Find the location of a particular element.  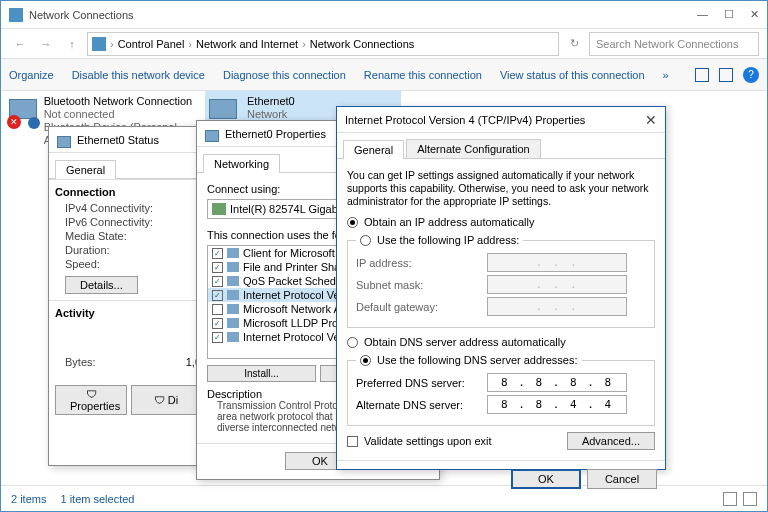

gateway-field: . . . is located at coordinates (557, 306).